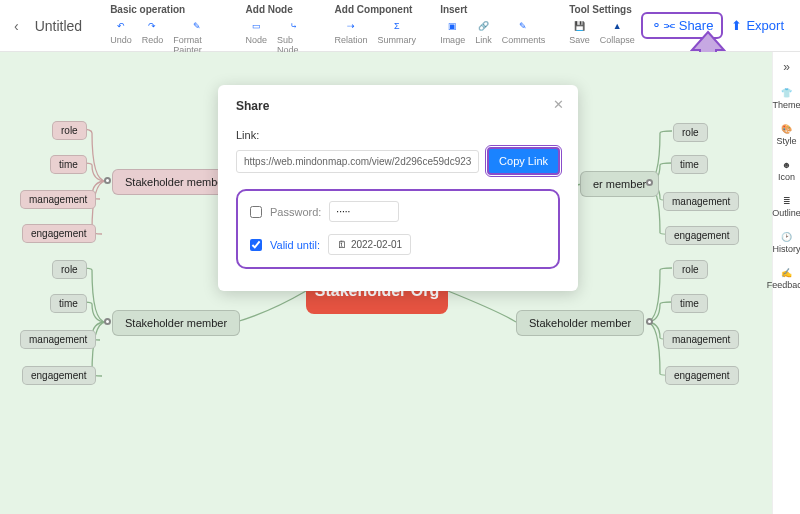  Describe the element at coordinates (663, 26) in the screenshot. I see `share-icon: ⚬⫘` at that location.